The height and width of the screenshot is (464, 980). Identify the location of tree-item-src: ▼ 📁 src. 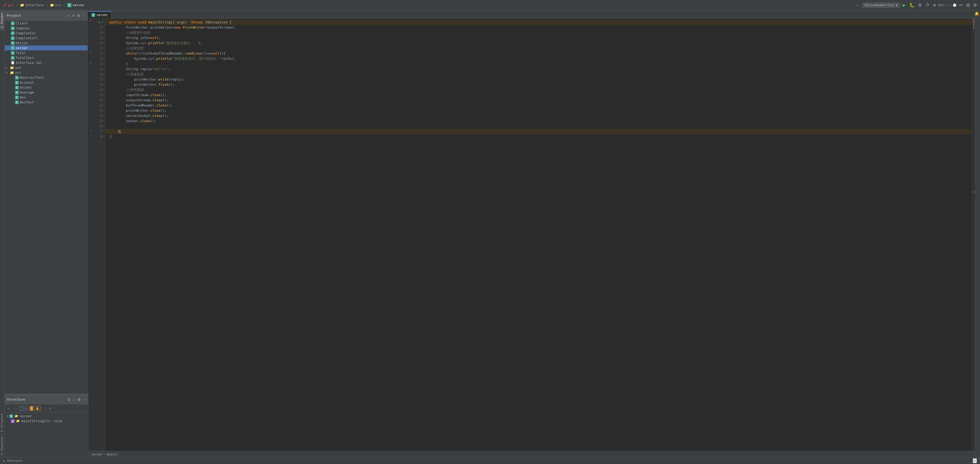
(46, 72).